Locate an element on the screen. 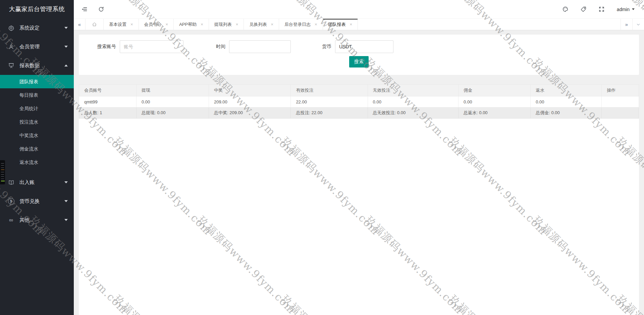 This screenshot has height=315, width=644. sidebar-item-rebate-flow: 返水流水 is located at coordinates (37, 162).